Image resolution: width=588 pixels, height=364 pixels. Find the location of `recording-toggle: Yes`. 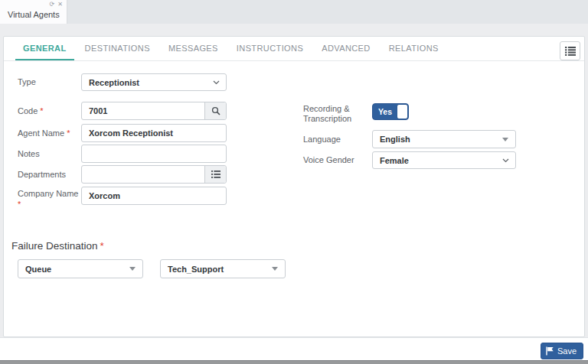

recording-toggle: Yes is located at coordinates (390, 112).